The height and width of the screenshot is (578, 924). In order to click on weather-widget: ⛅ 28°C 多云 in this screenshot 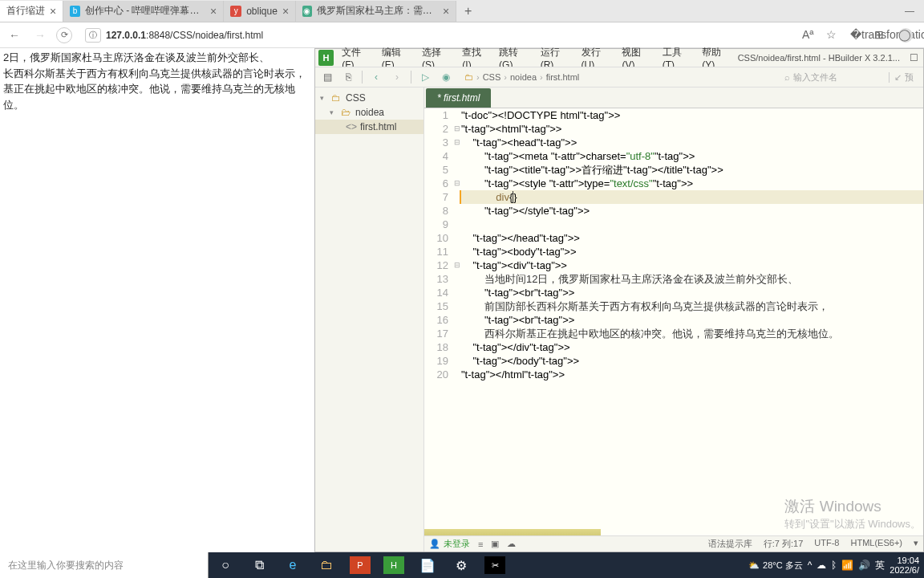, I will do `click(776, 565)`.